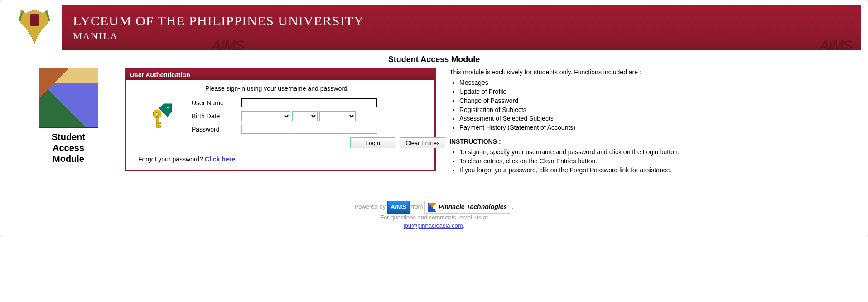 This screenshot has height=302, width=868. Describe the element at coordinates (162, 117) in the screenshot. I see `key-icon` at that location.